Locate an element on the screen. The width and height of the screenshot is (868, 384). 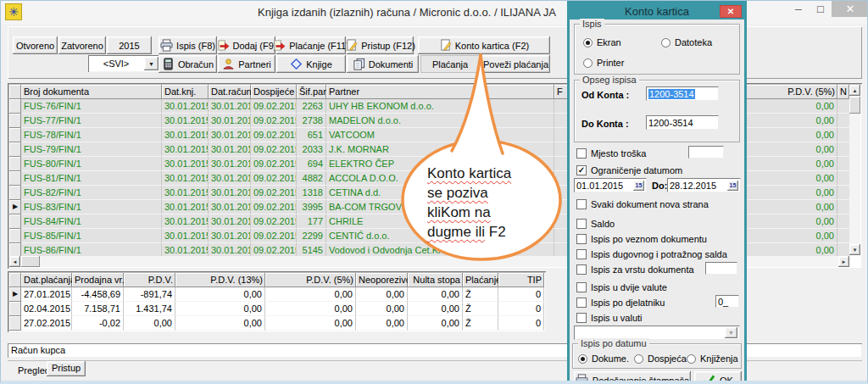
checkbox-vrstu-dokumenta: Ispis za vrstu dokumenta is located at coordinates (636, 270).